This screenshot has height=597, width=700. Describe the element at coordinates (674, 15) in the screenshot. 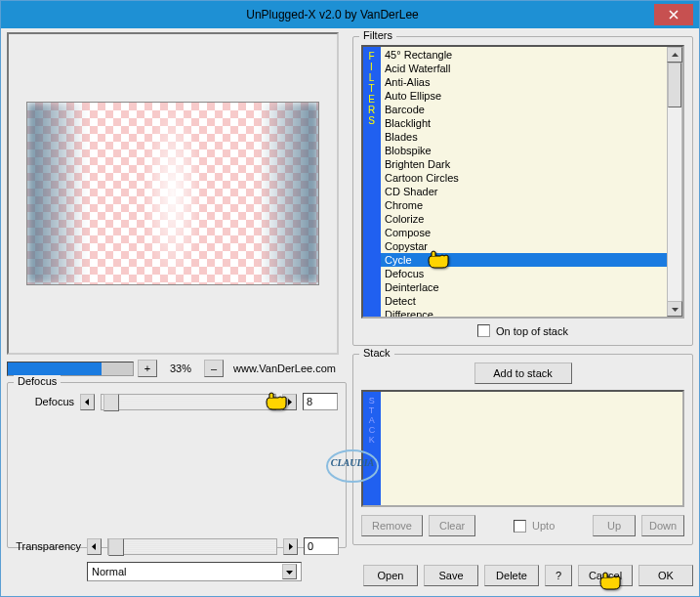

I see `close-button` at that location.